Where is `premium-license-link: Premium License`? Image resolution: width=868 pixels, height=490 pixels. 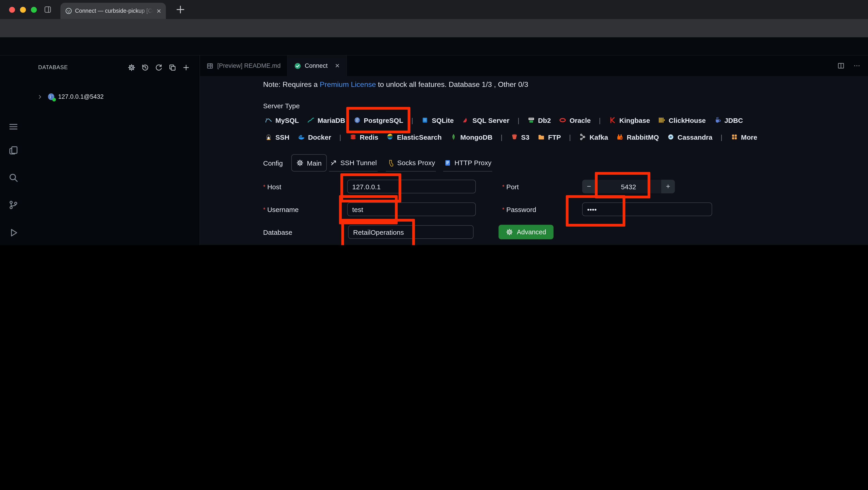 premium-license-link: Premium License is located at coordinates (348, 84).